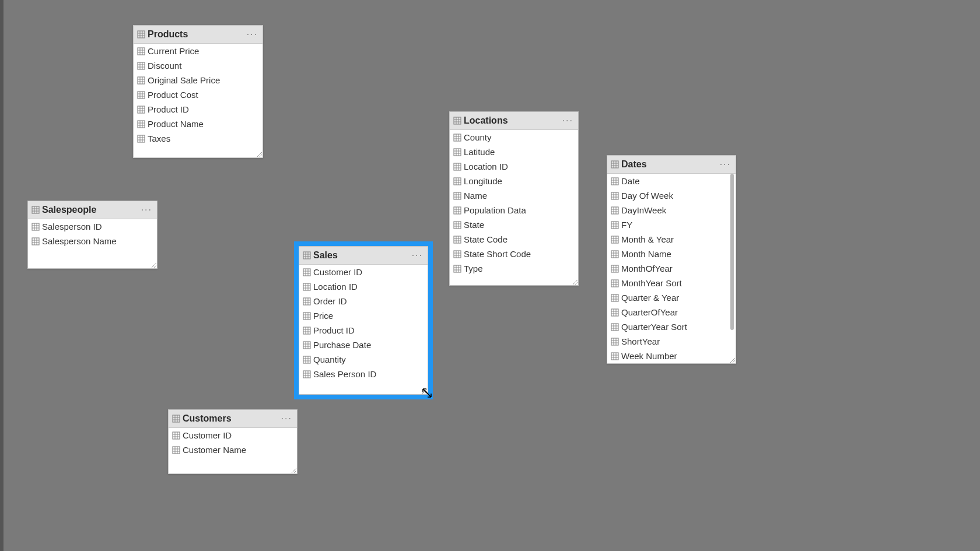  What do you see at coordinates (671, 259) in the screenshot?
I see `table-card-dates: Dates···DateDay Of WeekDayInWeekFYMonth …` at bounding box center [671, 259].